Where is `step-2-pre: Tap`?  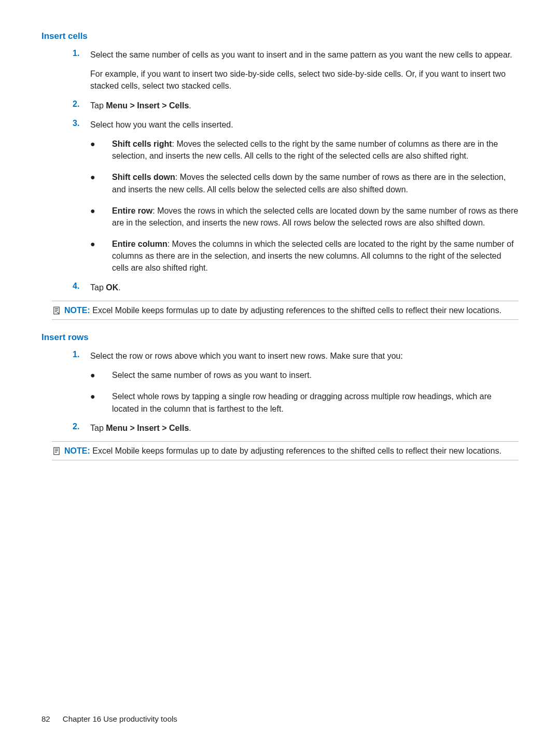 step-2-pre: Tap is located at coordinates (98, 106).